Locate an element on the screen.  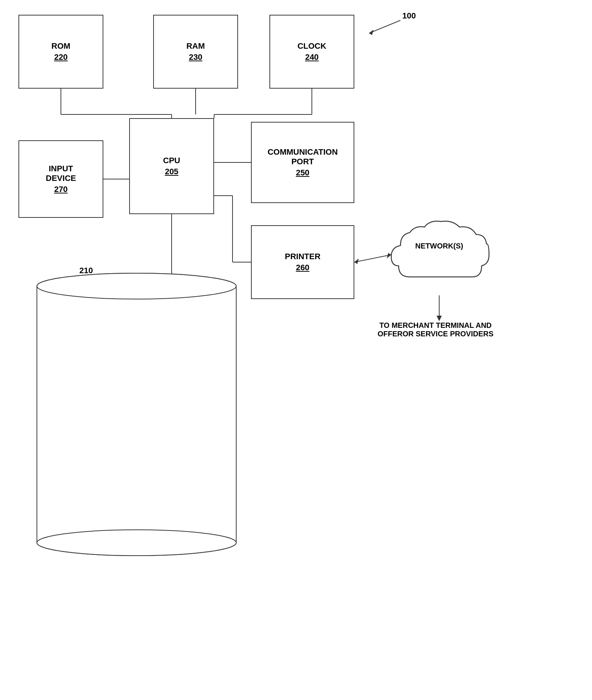
db-row-4: OFFEROR SERVICE PROVIDERCUSTOMER DATABAS… is located at coordinates (137, 469).